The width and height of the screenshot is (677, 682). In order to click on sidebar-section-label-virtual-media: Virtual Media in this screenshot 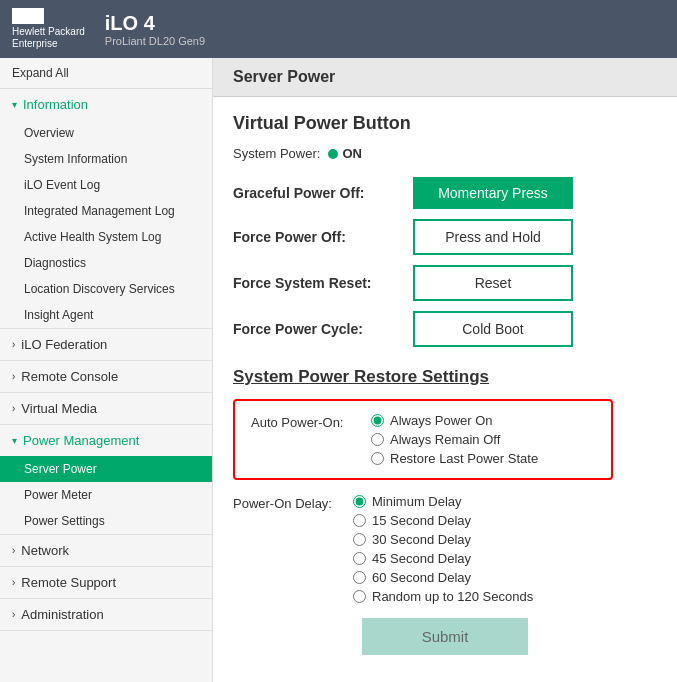, I will do `click(59, 408)`.